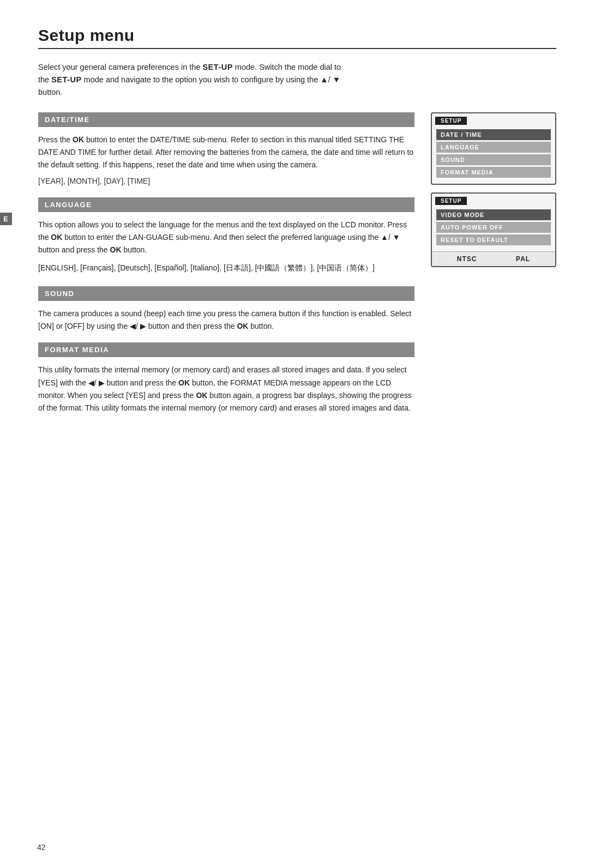  Describe the element at coordinates (50, 92) in the screenshot. I see `intro-text-4: button.` at that location.